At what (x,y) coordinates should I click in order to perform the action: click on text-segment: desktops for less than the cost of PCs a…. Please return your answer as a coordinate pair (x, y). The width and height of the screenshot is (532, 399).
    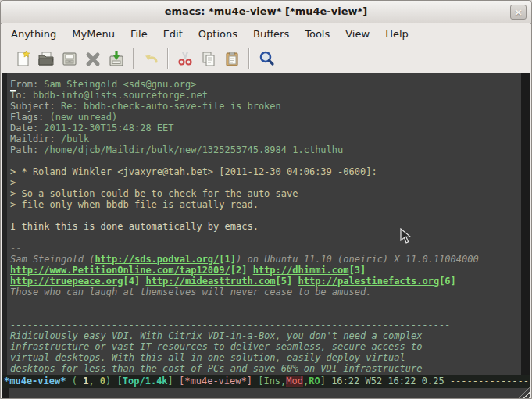
    Looking at the image, I should click on (216, 369).